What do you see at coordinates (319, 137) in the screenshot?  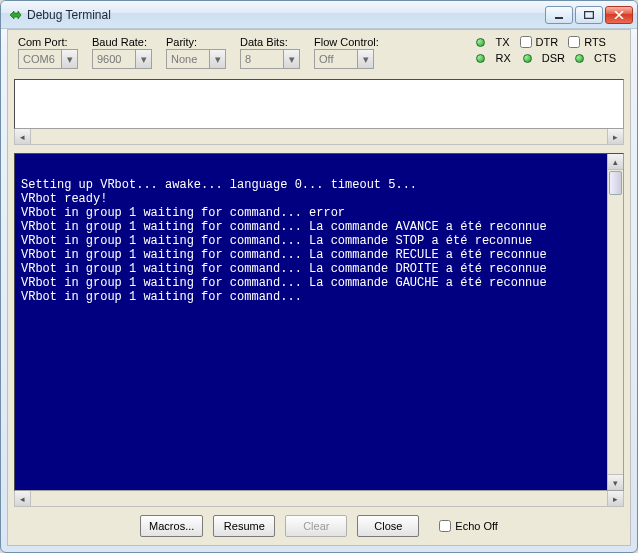 I see `input-hscrollbar: ◂ ▸` at bounding box center [319, 137].